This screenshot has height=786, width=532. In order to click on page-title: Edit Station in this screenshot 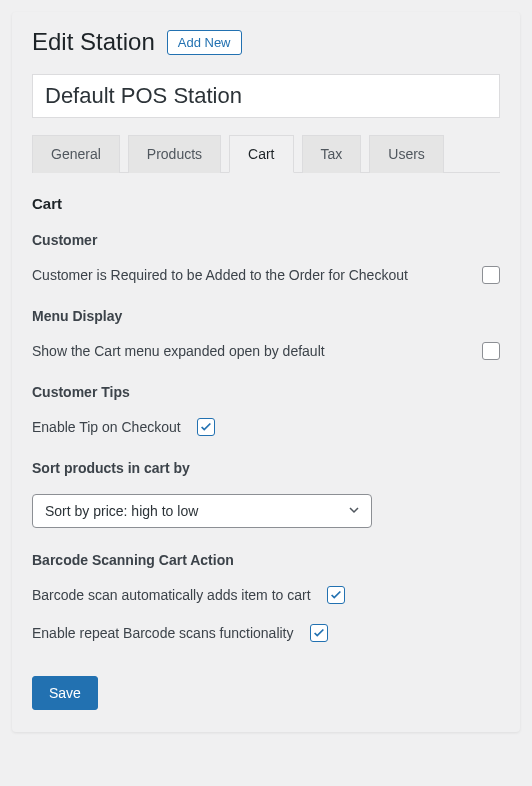, I will do `click(94, 42)`.